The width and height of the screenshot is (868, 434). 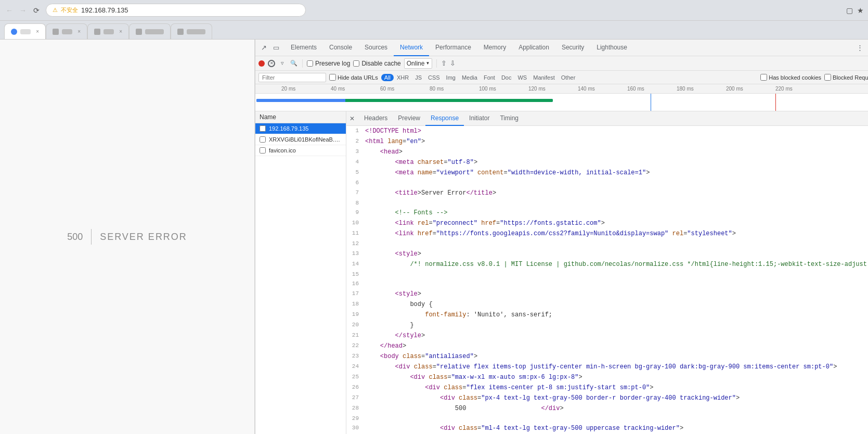 What do you see at coordinates (411, 48) in the screenshot?
I see `tab-network: Network` at bounding box center [411, 48].